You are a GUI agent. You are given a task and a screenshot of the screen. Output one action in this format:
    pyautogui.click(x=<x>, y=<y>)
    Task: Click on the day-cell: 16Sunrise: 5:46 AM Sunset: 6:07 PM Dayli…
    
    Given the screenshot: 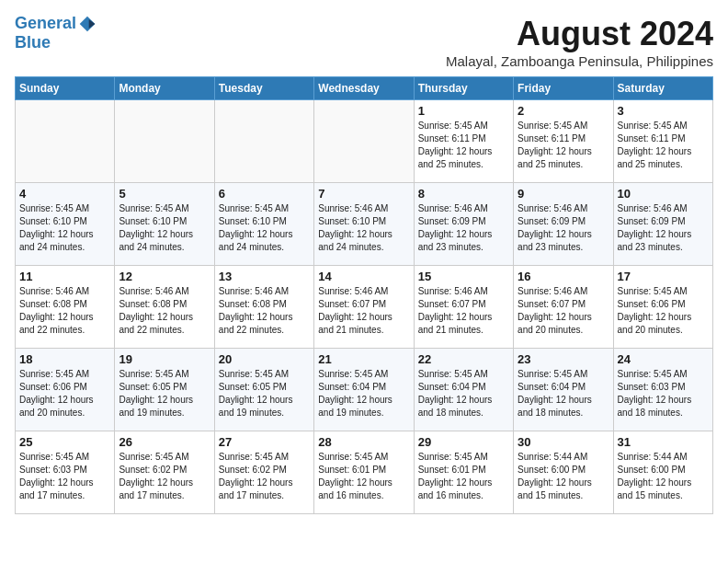 What is the action you would take?
    pyautogui.click(x=563, y=307)
    